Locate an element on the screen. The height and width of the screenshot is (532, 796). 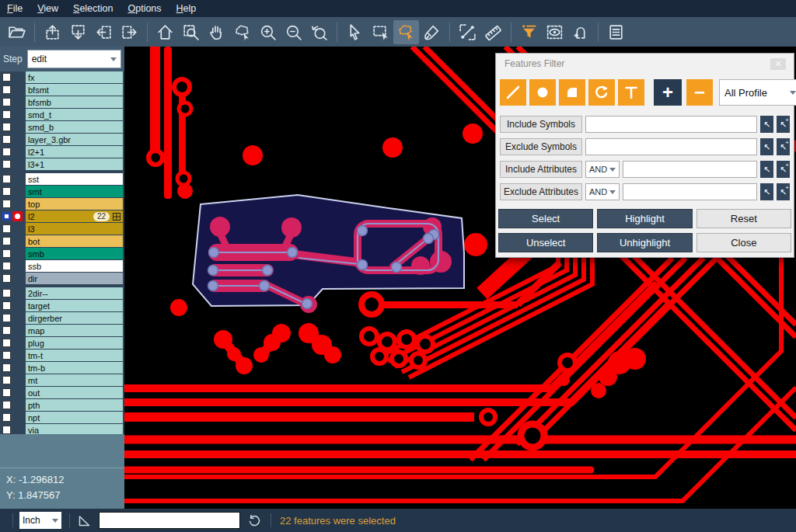
layer-label: top is located at coordinates (75, 203).